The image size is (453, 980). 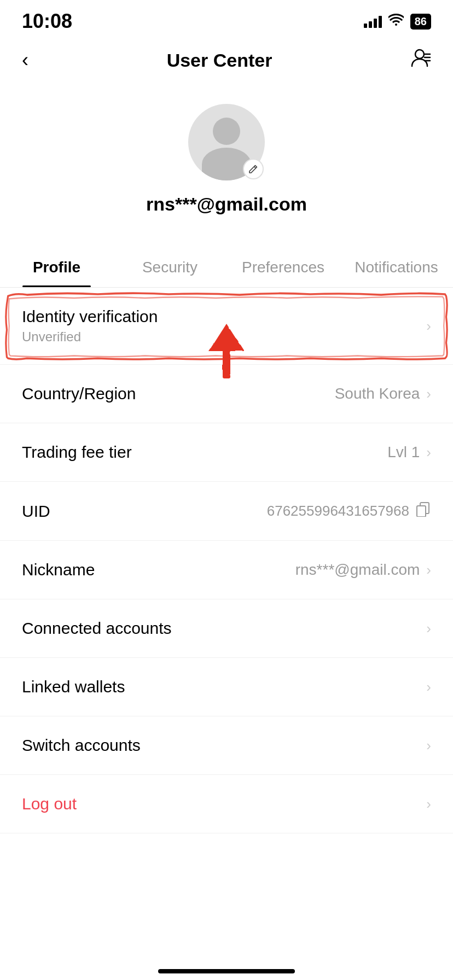 I want to click on tab-profile: Profile, so click(x=57, y=267).